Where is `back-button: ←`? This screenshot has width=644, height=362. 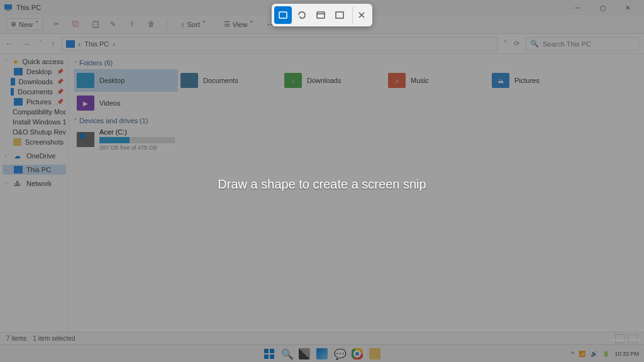
back-button: ← is located at coordinates (9, 44).